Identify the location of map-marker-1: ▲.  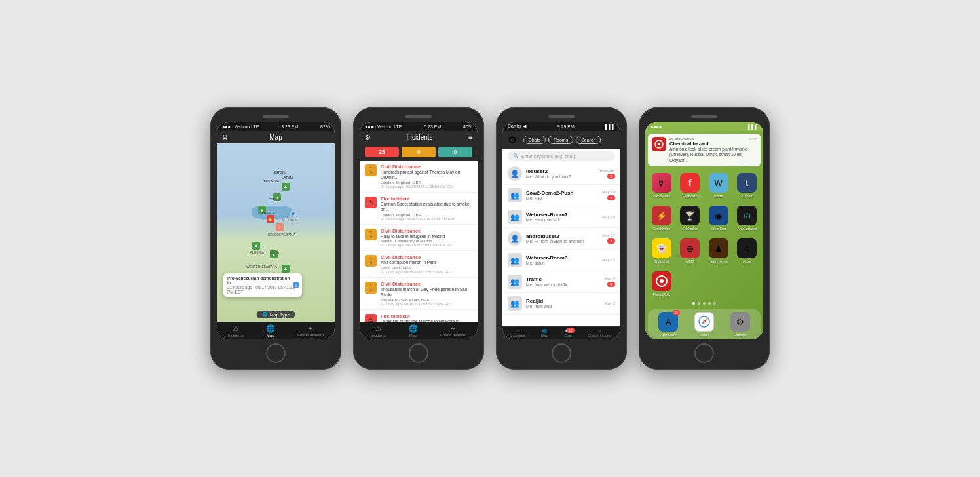
(286, 187).